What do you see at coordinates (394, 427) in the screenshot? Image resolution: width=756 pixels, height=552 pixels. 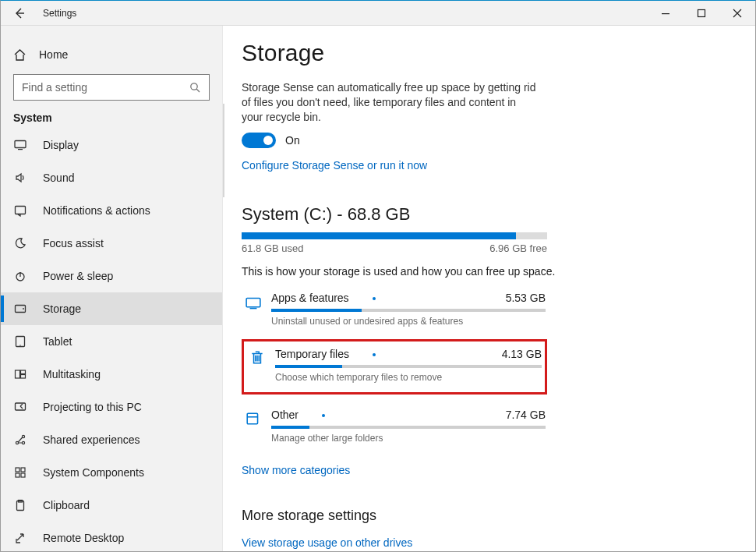 I see `category-other: Other 7.74 GBManage other large folders` at bounding box center [394, 427].